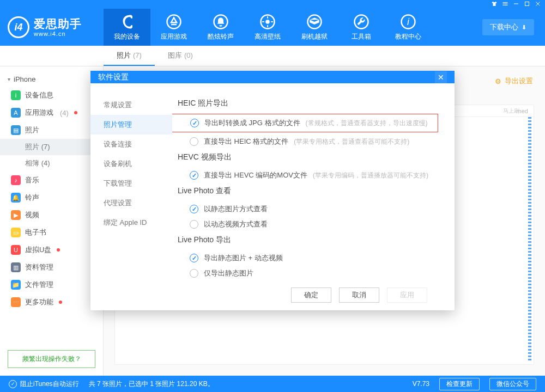  Describe the element at coordinates (131, 183) in the screenshot. I see `dialog-tab-download: 下载管理` at that location.